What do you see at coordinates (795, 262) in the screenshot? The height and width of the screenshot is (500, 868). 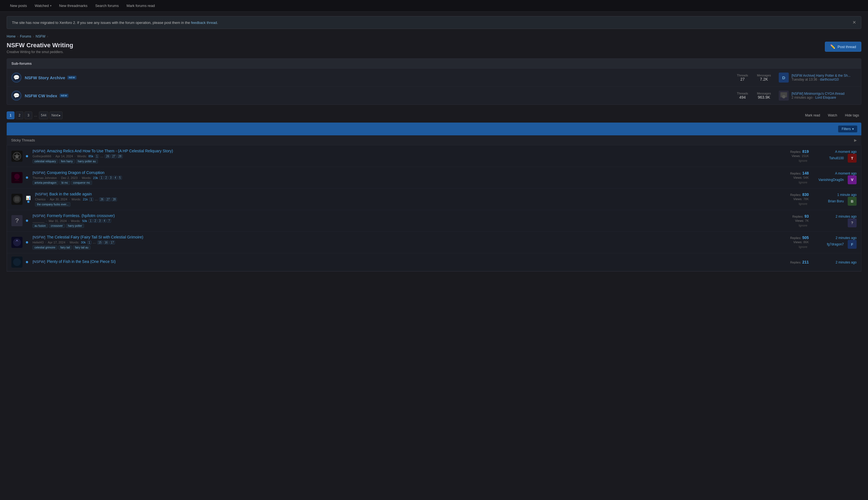 I see `thread-stats-5: Replies: 211` at bounding box center [795, 262].